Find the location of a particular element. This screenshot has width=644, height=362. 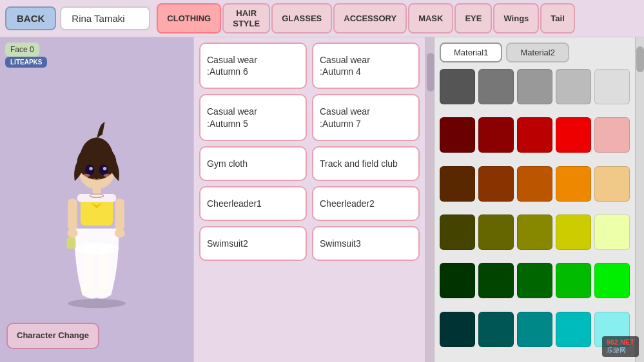

character-name: Rina Tamaki is located at coordinates (105, 18).